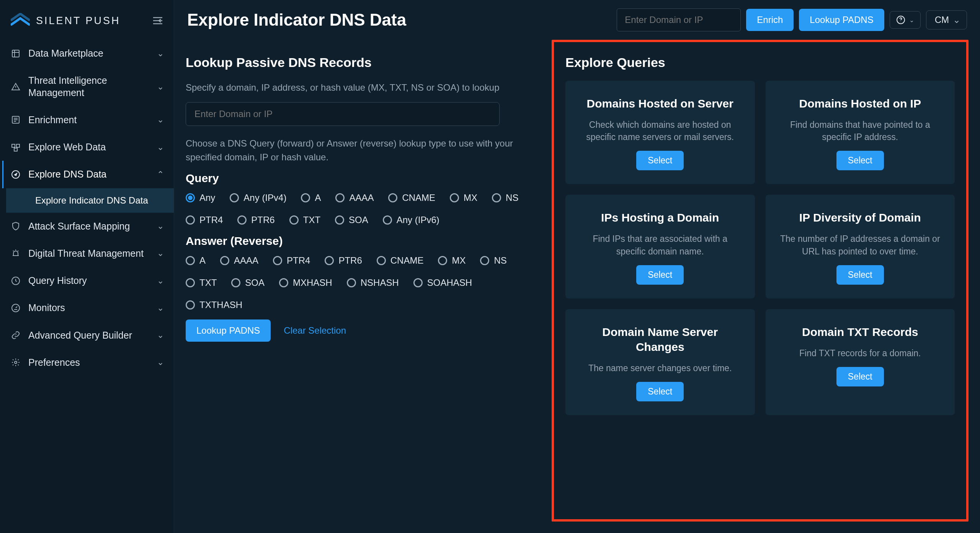 The image size is (980, 533). What do you see at coordinates (770, 20) in the screenshot?
I see `enrich-button: Enrich` at bounding box center [770, 20].